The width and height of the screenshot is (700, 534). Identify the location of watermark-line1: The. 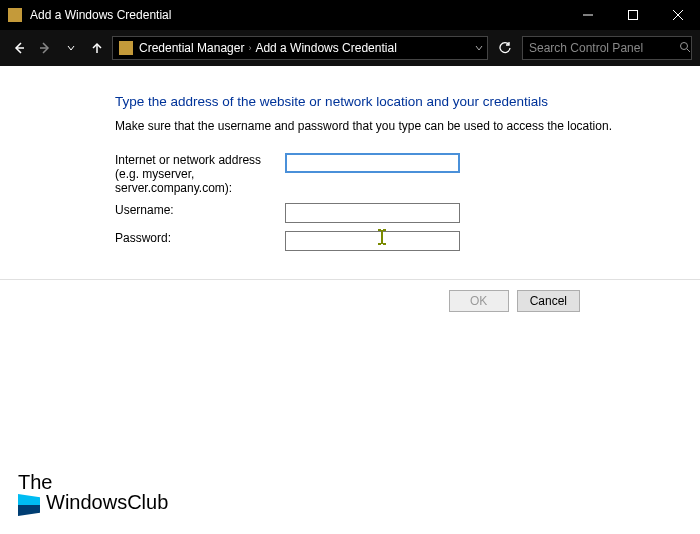
(93, 482).